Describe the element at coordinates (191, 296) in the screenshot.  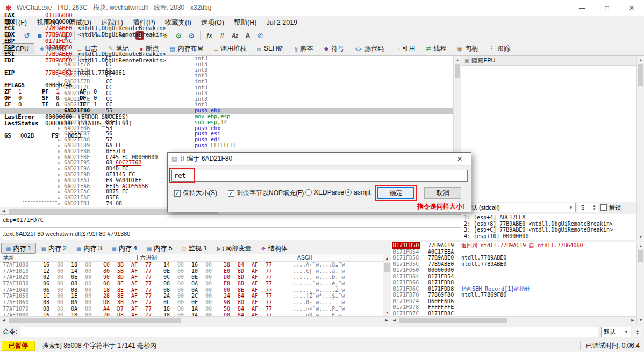
I see `memory-row: 77AF10501C001E00288EAF772A002C002484AF77…` at that location.